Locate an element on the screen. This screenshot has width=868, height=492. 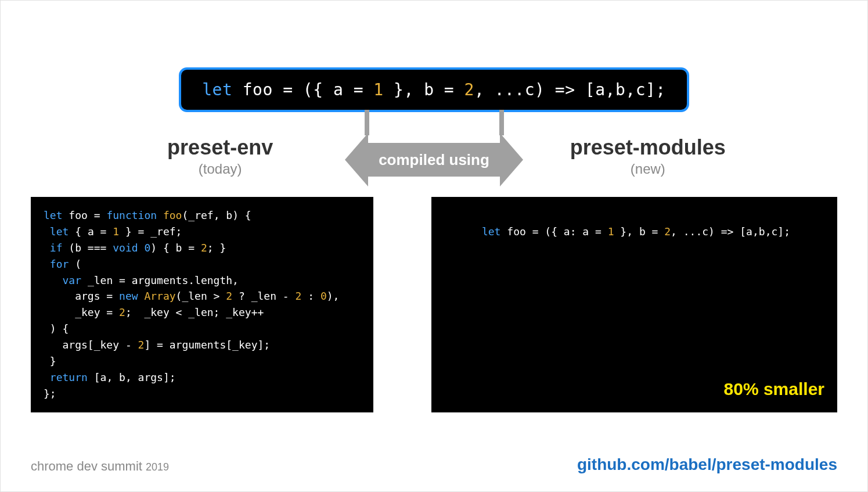
right-subtitle: (new) is located at coordinates (648, 169).